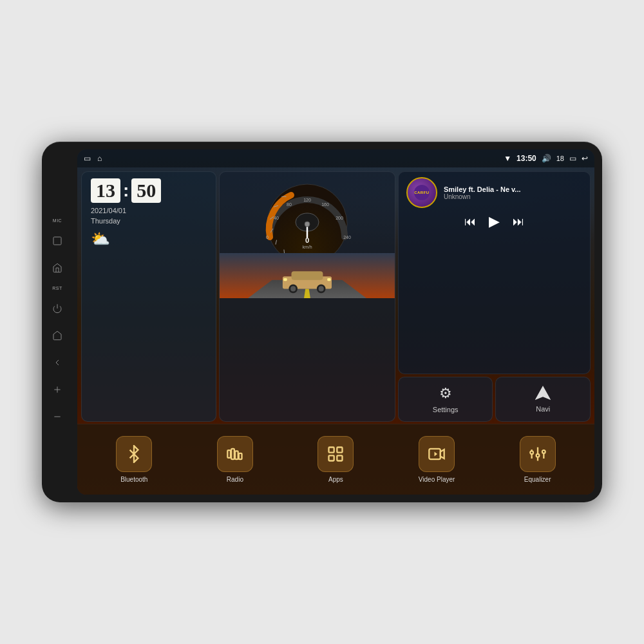 This screenshot has height=644, width=644. I want to click on volume-icon: 🔊, so click(546, 158).